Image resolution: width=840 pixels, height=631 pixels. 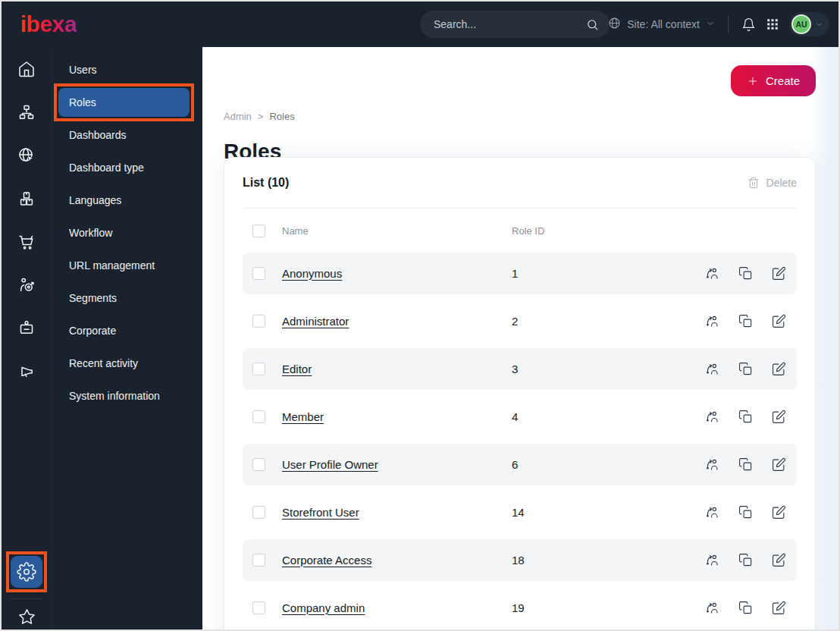 I want to click on app-grid-icon, so click(x=773, y=24).